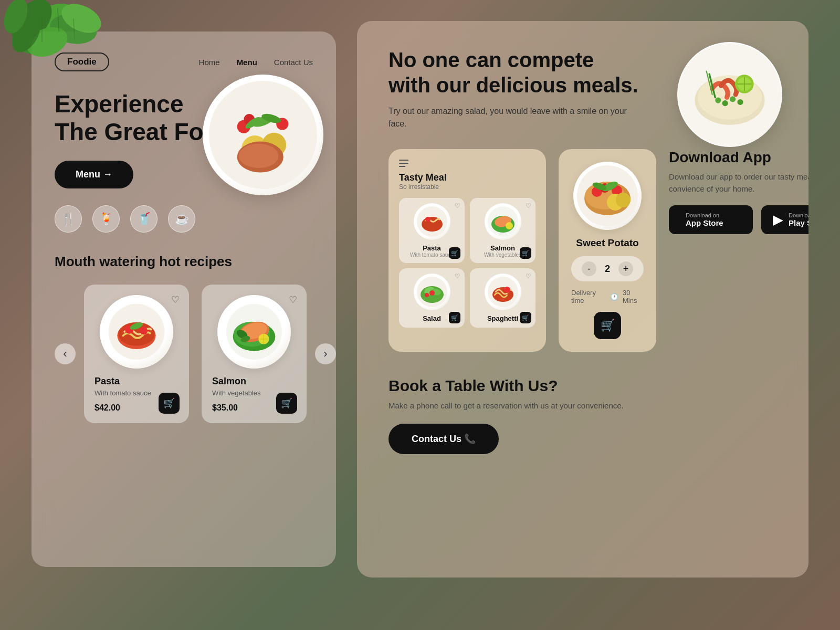 The height and width of the screenshot is (630, 840). Describe the element at coordinates (68, 219) in the screenshot. I see `fork-icon: 🍴` at that location.